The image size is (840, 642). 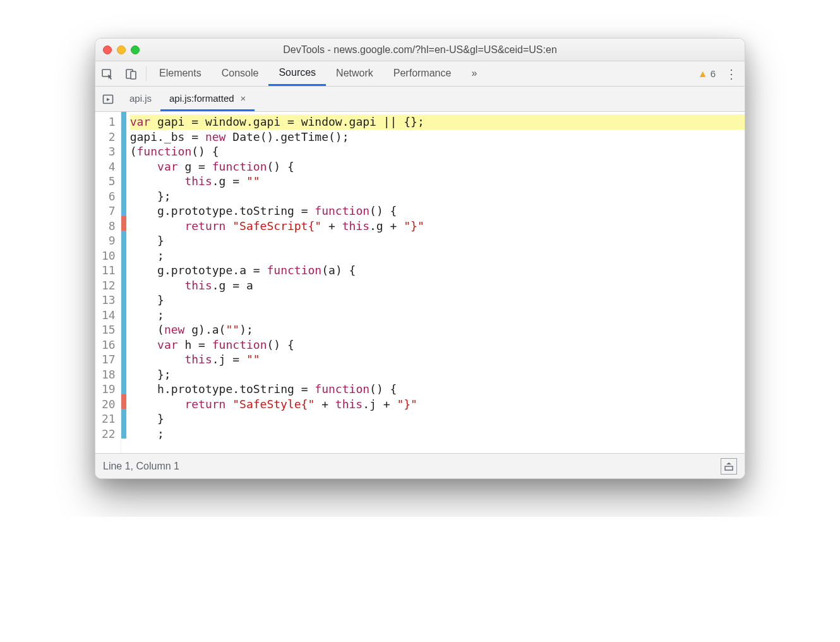 What do you see at coordinates (420, 50) in the screenshot?
I see `titlebar: DevTools - news.google.com/?hl=en-US&gl=…` at bounding box center [420, 50].